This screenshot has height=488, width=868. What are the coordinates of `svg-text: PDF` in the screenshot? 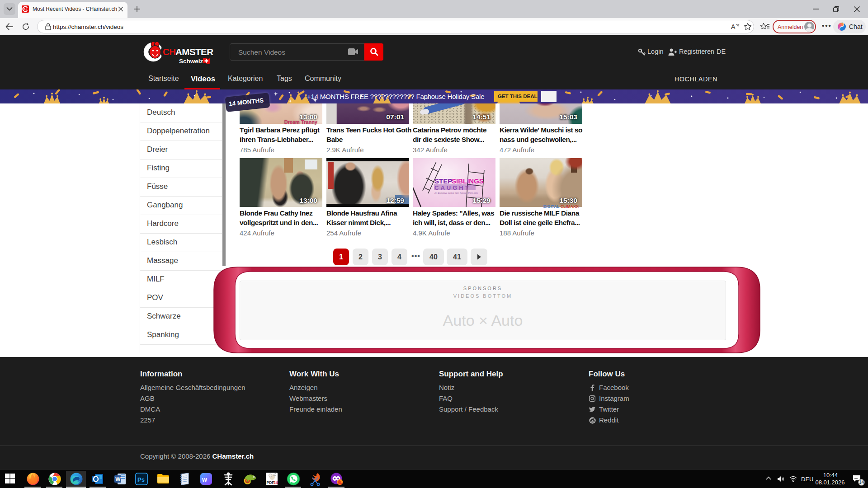 It's located at (270, 483).